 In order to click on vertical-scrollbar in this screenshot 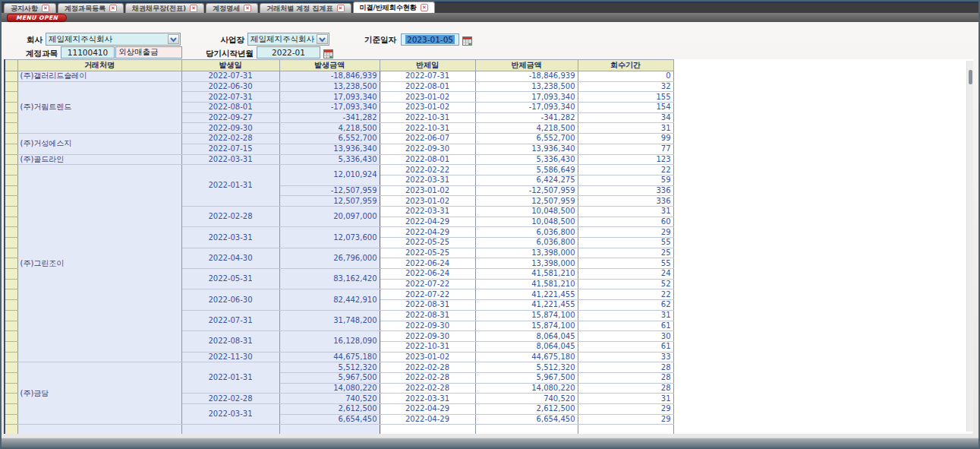, I will do `click(970, 246)`.